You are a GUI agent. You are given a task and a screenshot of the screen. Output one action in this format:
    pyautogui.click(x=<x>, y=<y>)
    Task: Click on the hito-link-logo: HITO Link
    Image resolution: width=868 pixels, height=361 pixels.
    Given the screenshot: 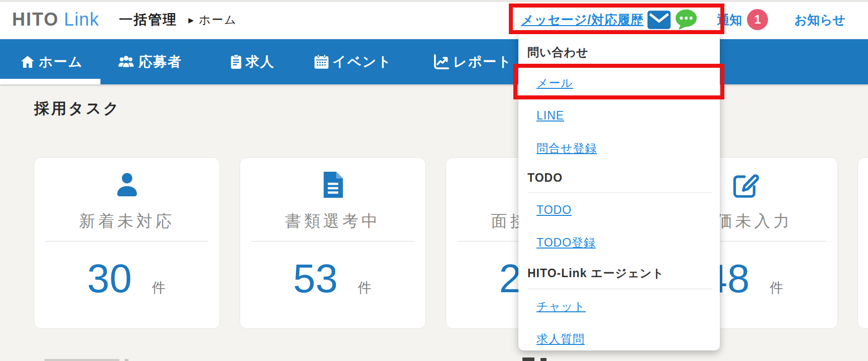 What is the action you would take?
    pyautogui.click(x=55, y=20)
    